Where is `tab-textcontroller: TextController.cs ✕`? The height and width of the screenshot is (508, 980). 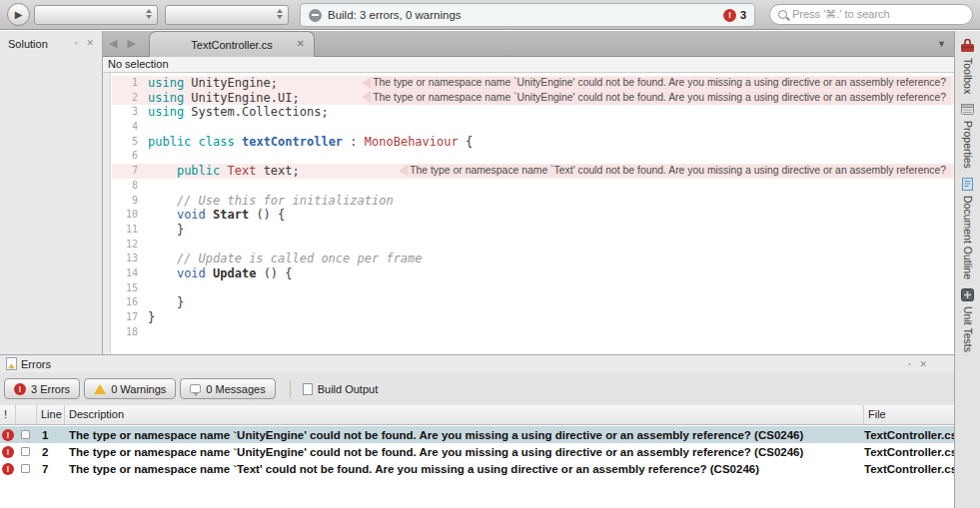
tab-textcontroller: TextController.cs ✕ is located at coordinates (232, 44).